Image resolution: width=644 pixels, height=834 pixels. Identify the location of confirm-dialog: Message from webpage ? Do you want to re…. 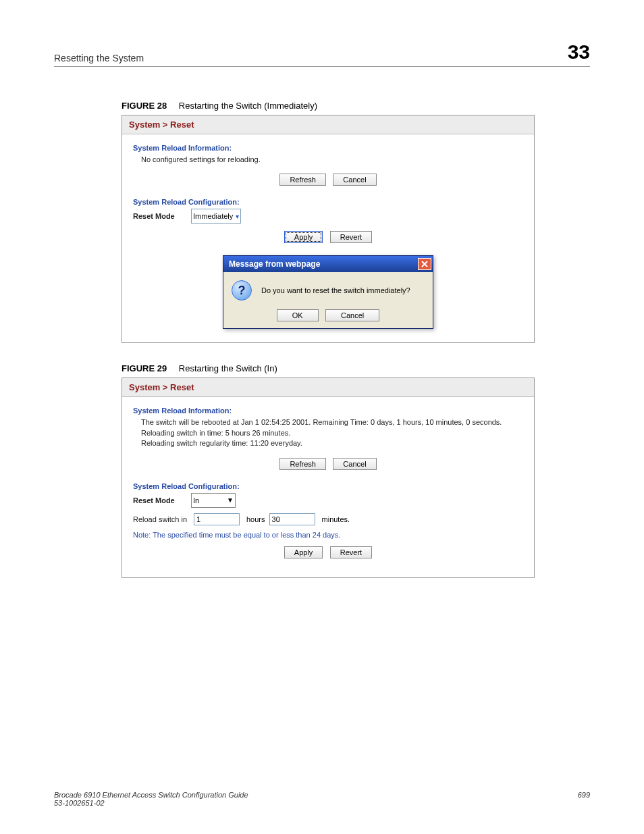
(328, 292).